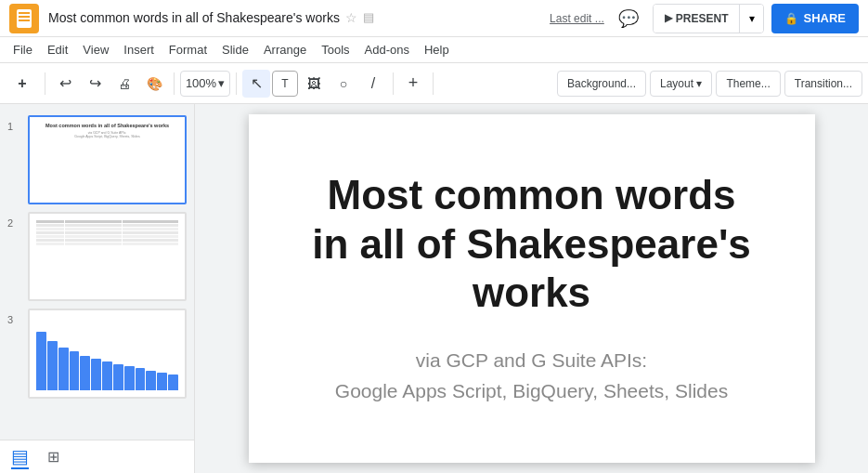 This screenshot has width=868, height=473. I want to click on lock-icon: 🔒, so click(791, 19).